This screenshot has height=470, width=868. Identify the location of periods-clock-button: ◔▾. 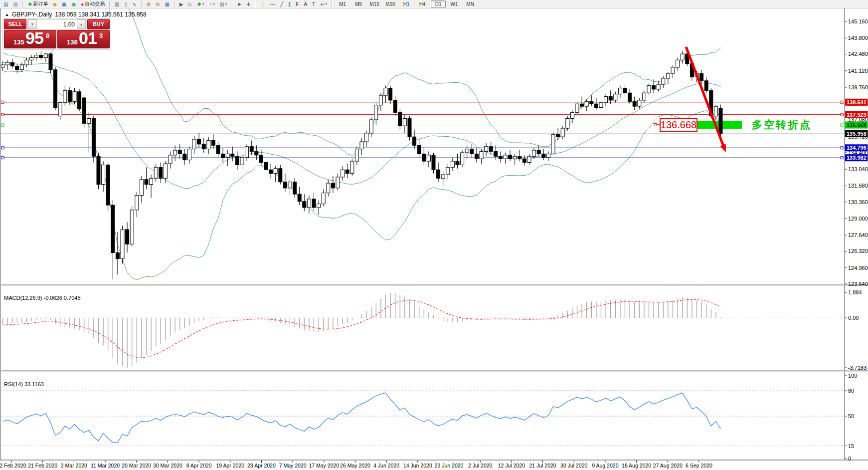
(212, 4).